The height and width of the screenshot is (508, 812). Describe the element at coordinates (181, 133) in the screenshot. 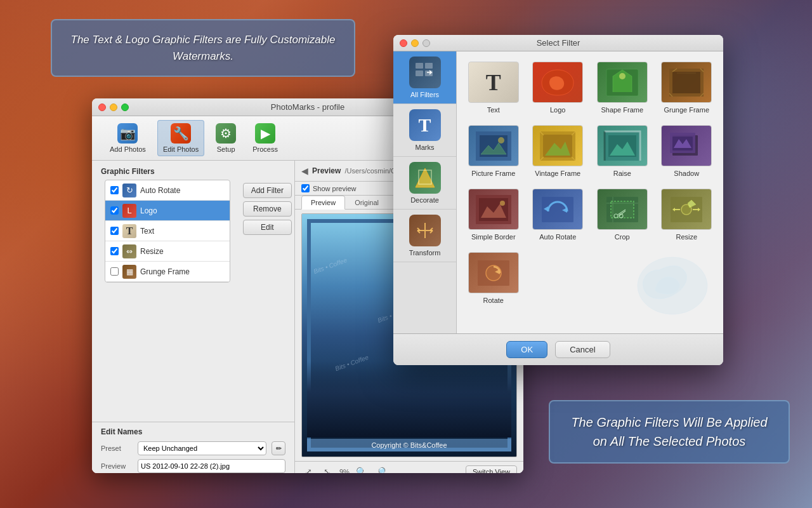

I see `edit-photos-icon: 🔧` at that location.